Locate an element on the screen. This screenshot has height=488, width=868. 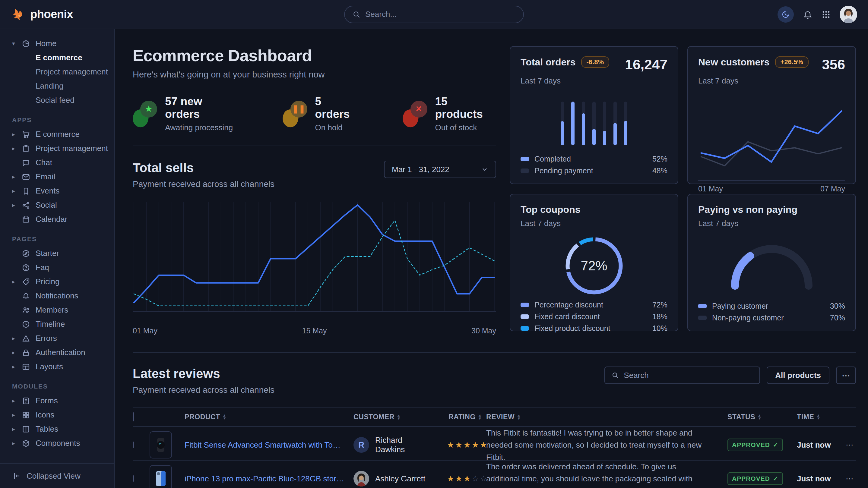
card-title: Total orders is located at coordinates (548, 62).